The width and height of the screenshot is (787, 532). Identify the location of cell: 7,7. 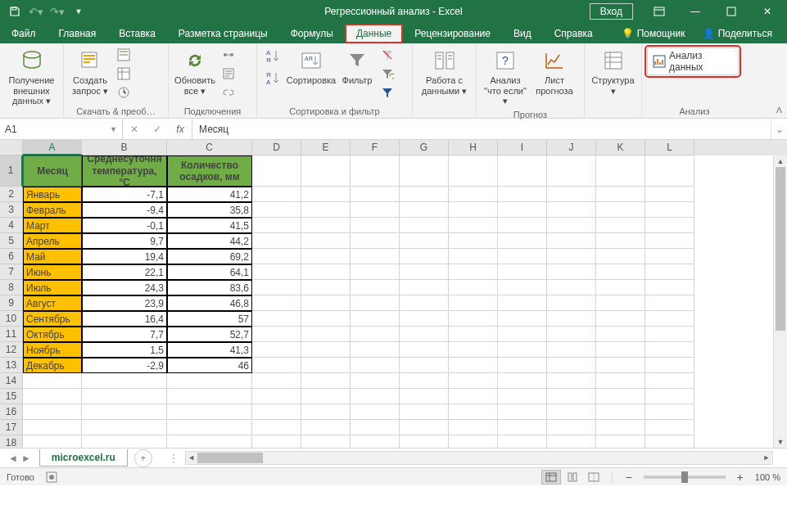
(124, 334).